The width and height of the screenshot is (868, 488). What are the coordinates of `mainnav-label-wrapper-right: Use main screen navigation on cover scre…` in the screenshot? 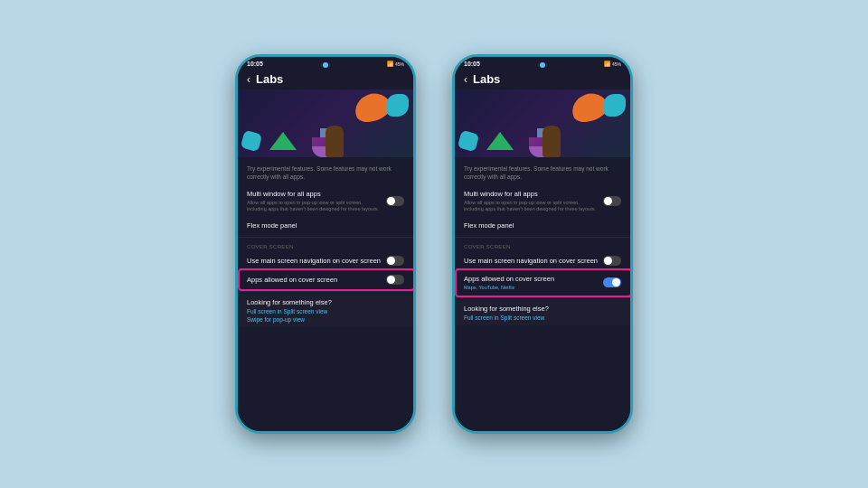 It's located at (533, 261).